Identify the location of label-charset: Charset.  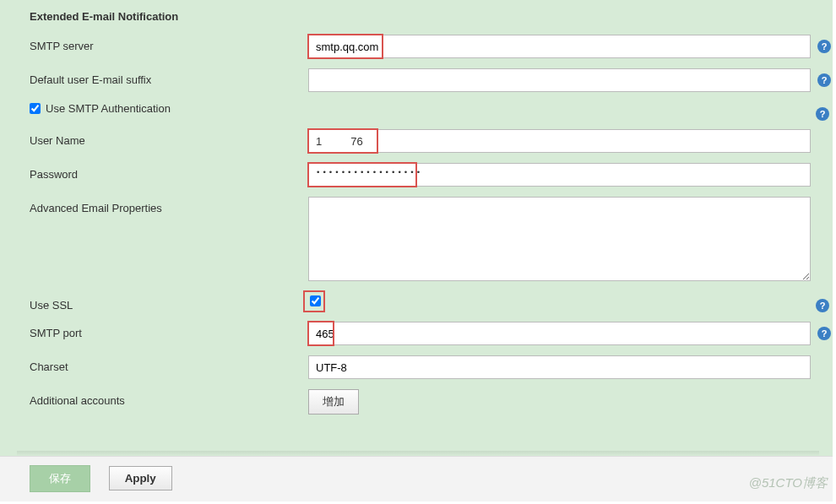
(169, 365).